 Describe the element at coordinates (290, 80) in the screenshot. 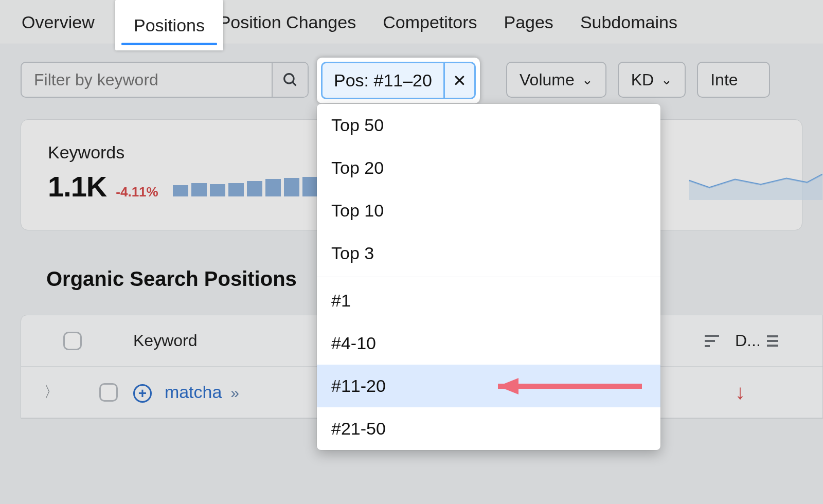

I see `search-icon` at that location.